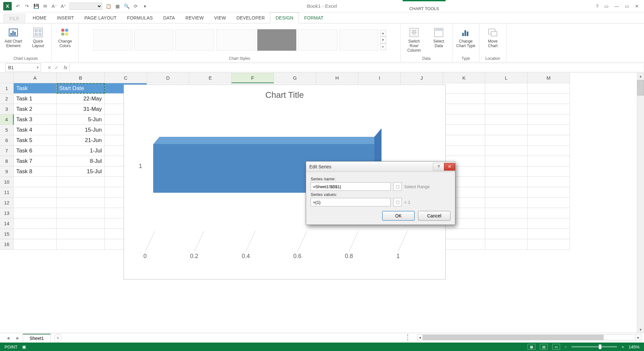 The width and height of the screenshot is (644, 351). I want to click on column-header-G: G, so click(295, 78).